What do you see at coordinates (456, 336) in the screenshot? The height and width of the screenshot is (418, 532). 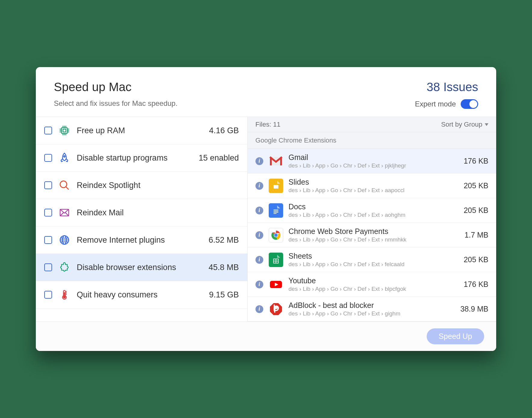 I see `speed-up-button: Speed Up` at bounding box center [456, 336].